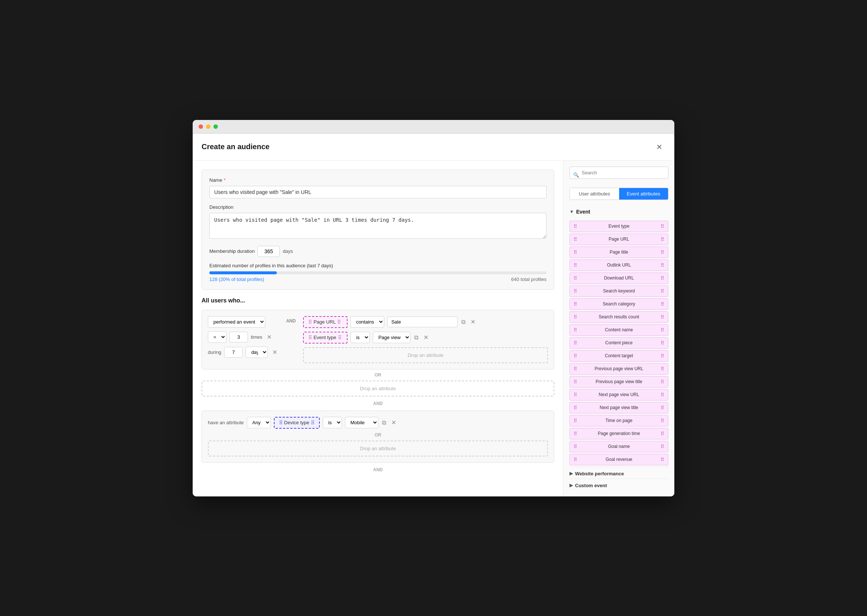 Image resolution: width=867 pixels, height=616 pixels. I want to click on times-input, so click(238, 337).